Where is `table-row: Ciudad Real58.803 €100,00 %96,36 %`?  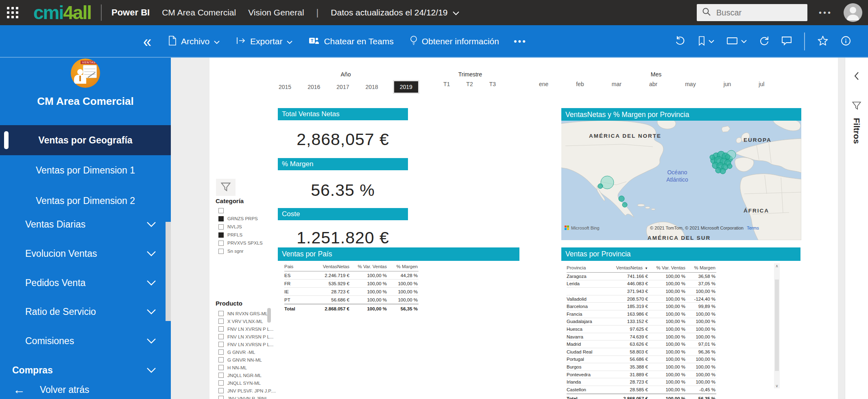 table-row: Ciudad Real58.803 €100,00 %96,36 % is located at coordinates (641, 352).